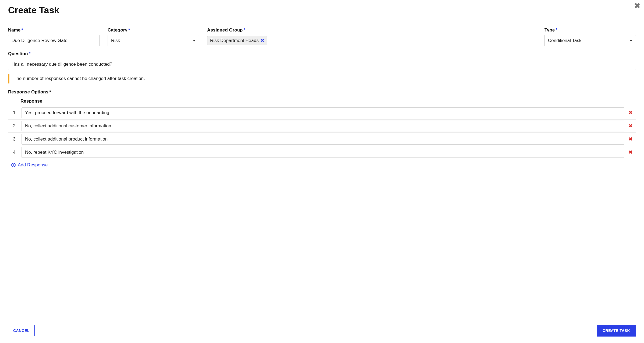  Describe the element at coordinates (616, 331) in the screenshot. I see `create-task-button: CREATE TASK` at that location.